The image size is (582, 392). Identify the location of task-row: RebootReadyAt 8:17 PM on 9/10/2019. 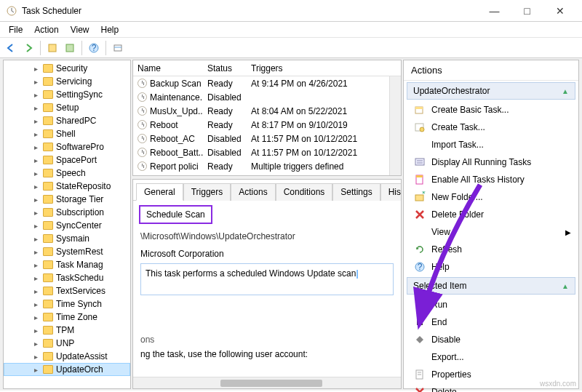
(267, 125).